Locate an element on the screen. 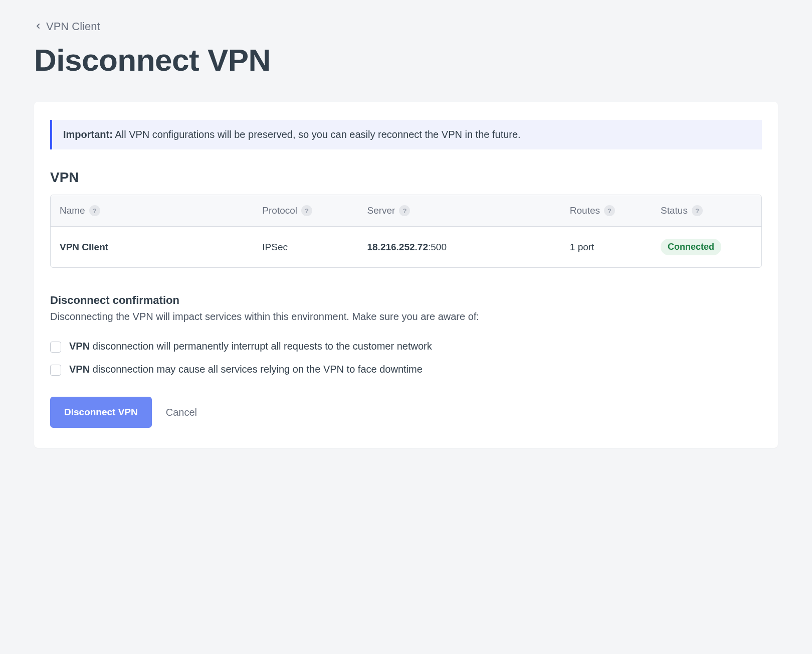  checkbox-label: VPN disconnection may cause all services… is located at coordinates (246, 369).